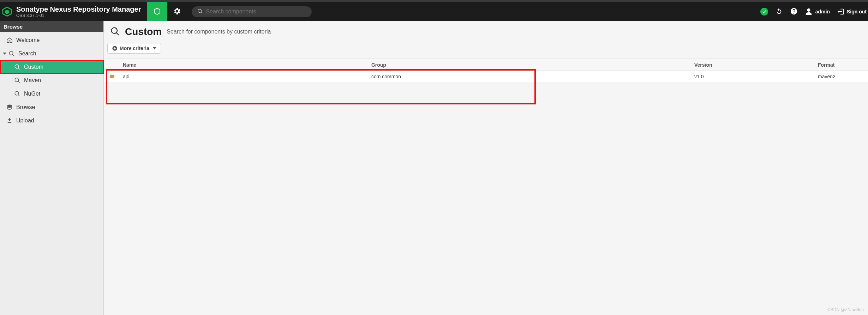 The width and height of the screenshot is (868, 315). Describe the element at coordinates (822, 12) in the screenshot. I see `username-label: admin` at that location.